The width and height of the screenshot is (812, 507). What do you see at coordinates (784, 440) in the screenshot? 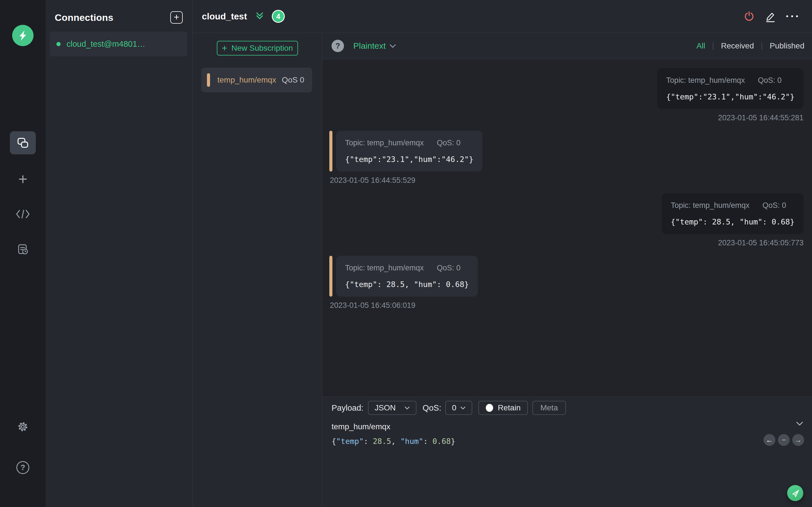
I see `payload-history-nav: ← − →` at bounding box center [784, 440].